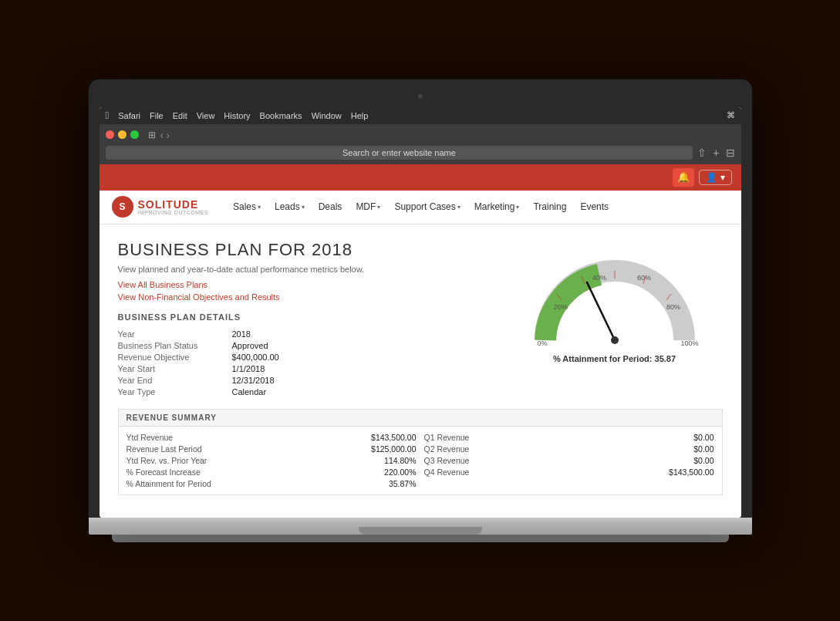 The height and width of the screenshot is (621, 840). Describe the element at coordinates (305, 318) in the screenshot. I see `content-left: BUSINESS PLAN FOR 2018 View planned and …` at that location.